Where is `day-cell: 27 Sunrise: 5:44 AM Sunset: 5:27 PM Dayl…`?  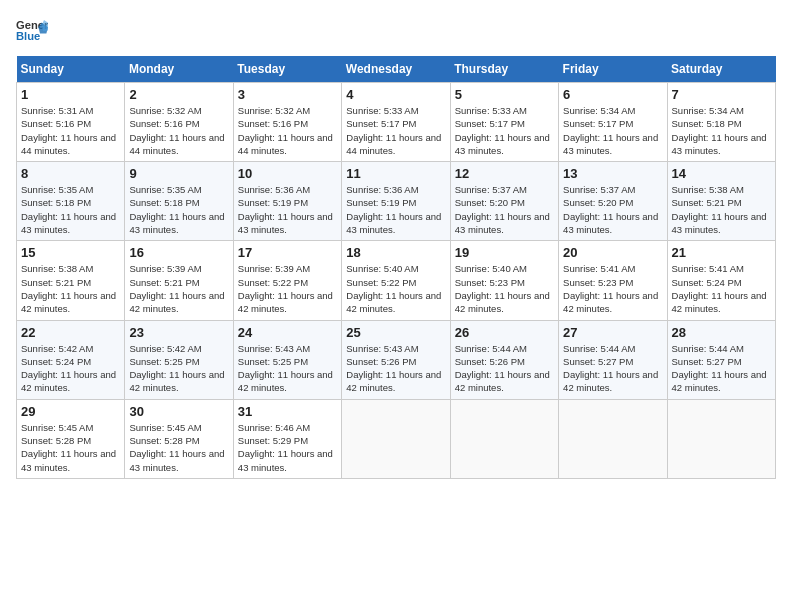 day-cell: 27 Sunrise: 5:44 AM Sunset: 5:27 PM Dayl… is located at coordinates (613, 360).